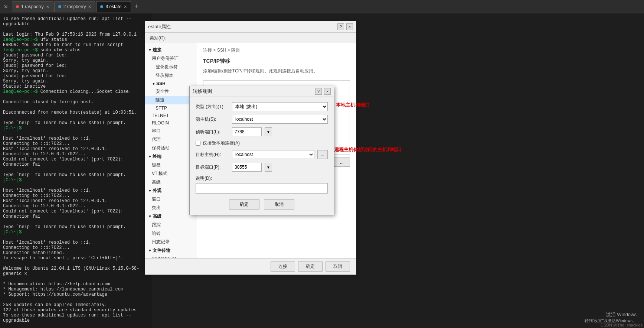  Describe the element at coordinates (244, 204) in the screenshot. I see `transfer-ok-button: 确定` at that location.